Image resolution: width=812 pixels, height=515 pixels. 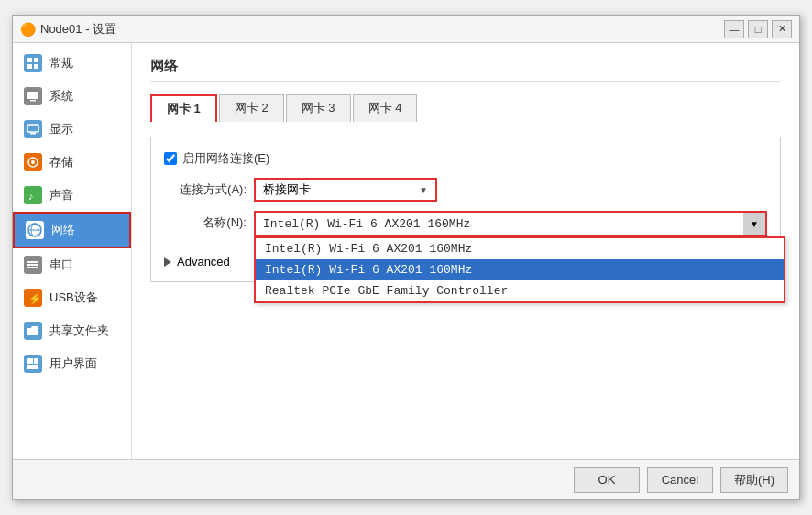 What do you see at coordinates (368, 249) in the screenshot?
I see `wifi-option-label: Intel(R) Wi-Fi 6 AX201 160MHz` at bounding box center [368, 249].